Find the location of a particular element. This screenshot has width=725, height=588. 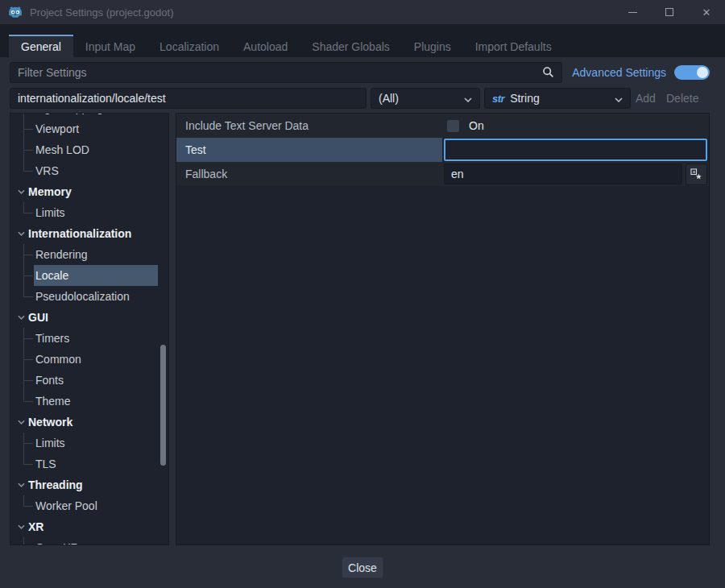

property-value-cell: a is located at coordinates (575, 174).